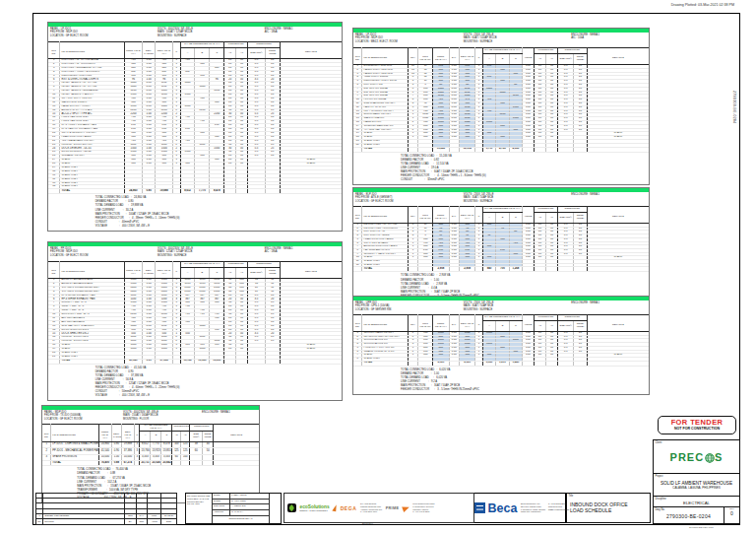 This screenshot has height=534, width=756. Describe the element at coordinates (84, 417) in the screenshot. I see `schedule-info-column: PANEL : MDP-IDOFED FROM : TX-IDO (100kVA…` at that location.